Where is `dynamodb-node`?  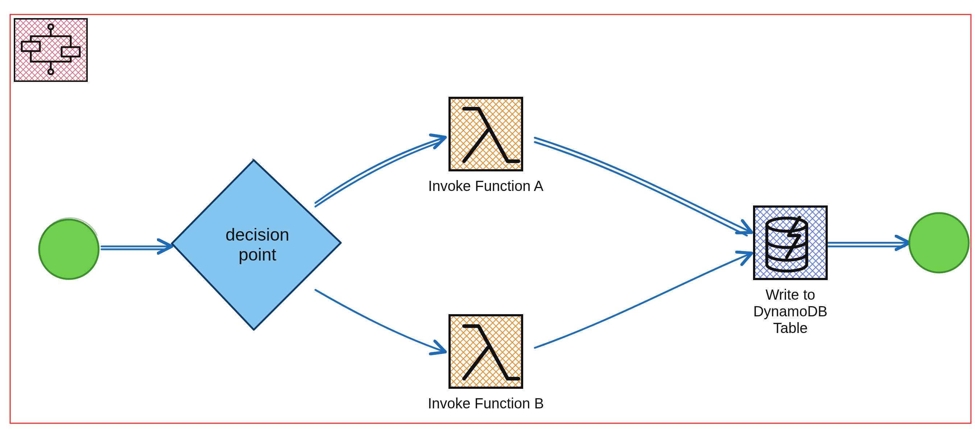 dynamodb-node is located at coordinates (791, 243).